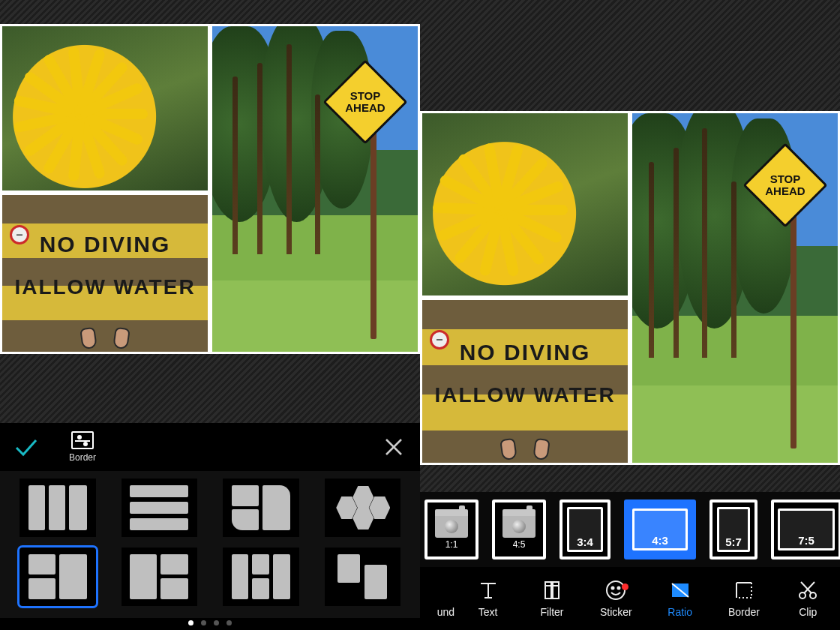  Describe the element at coordinates (680, 590) in the screenshot. I see `ratio-icon` at that location.